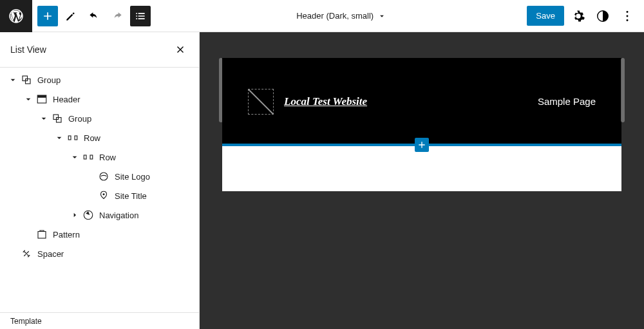  What do you see at coordinates (94, 16) in the screenshot?
I see `undo-button` at bounding box center [94, 16].